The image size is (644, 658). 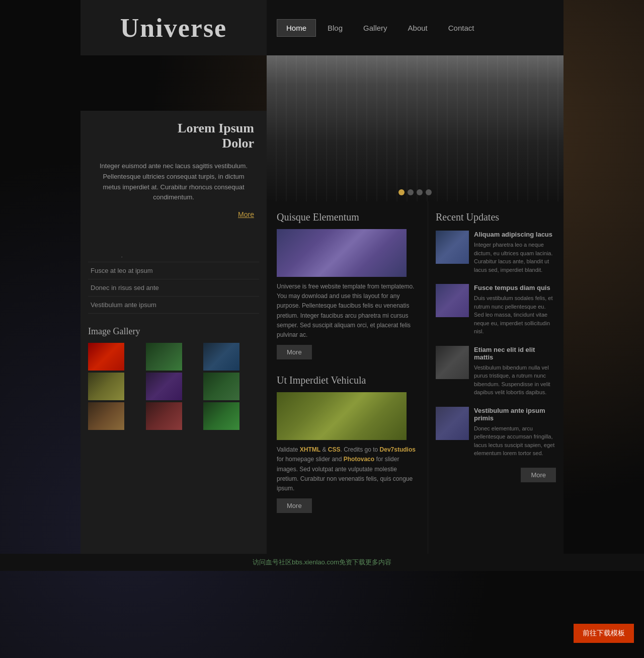 What do you see at coordinates (515, 235) in the screenshot?
I see `recent-title-1: Aliquam adipiscing lacus` at bounding box center [515, 235].